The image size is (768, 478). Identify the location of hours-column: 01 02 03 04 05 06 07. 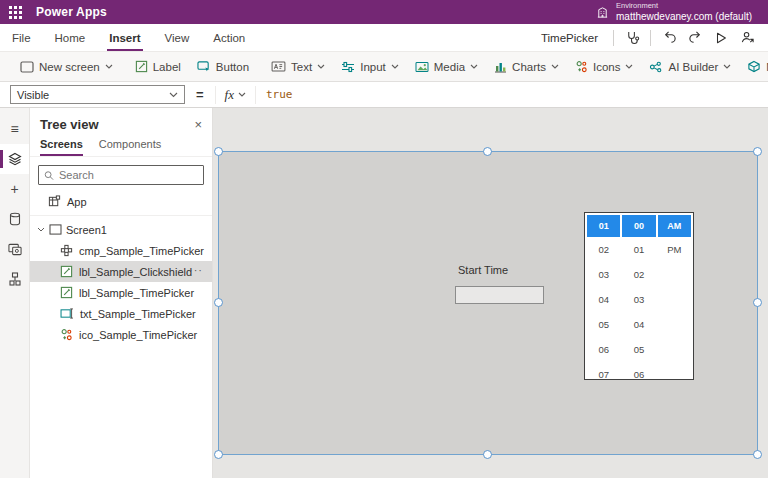
(604, 296).